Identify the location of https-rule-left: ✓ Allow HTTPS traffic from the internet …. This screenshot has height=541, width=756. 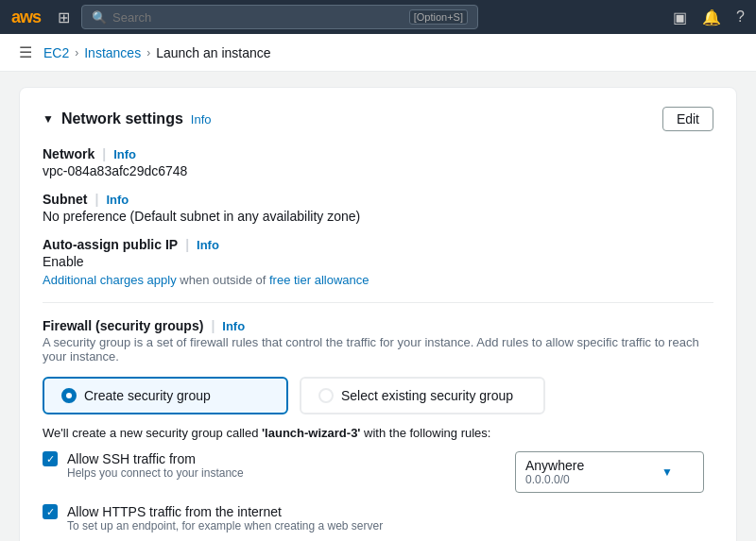
(378, 518).